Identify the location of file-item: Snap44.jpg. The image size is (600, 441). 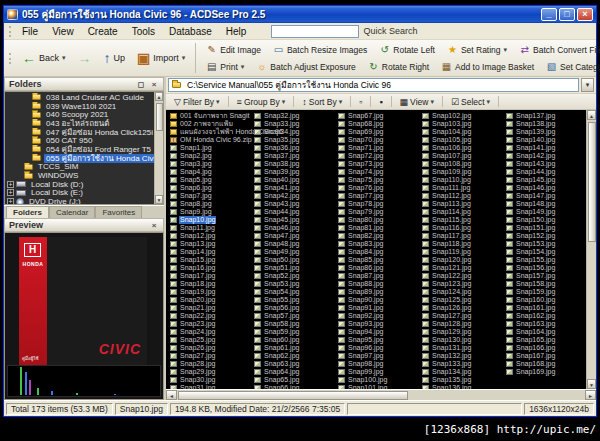
(295, 212).